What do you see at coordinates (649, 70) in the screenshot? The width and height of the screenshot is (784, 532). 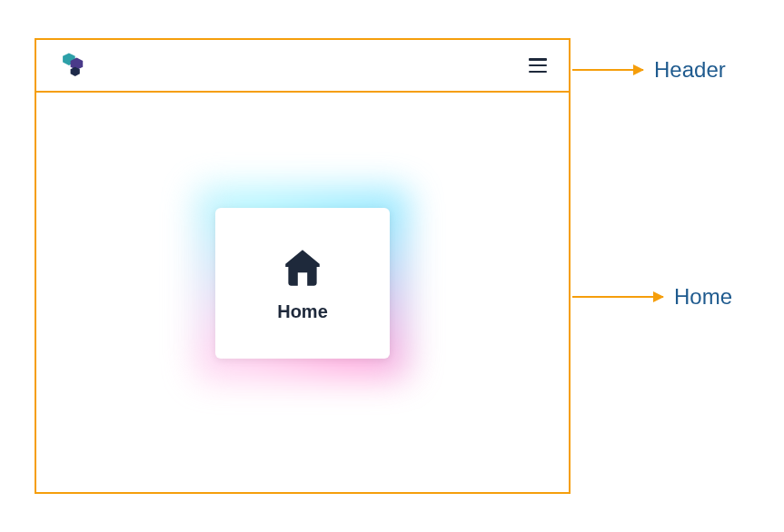 I see `annotation-header: Header` at bounding box center [649, 70].